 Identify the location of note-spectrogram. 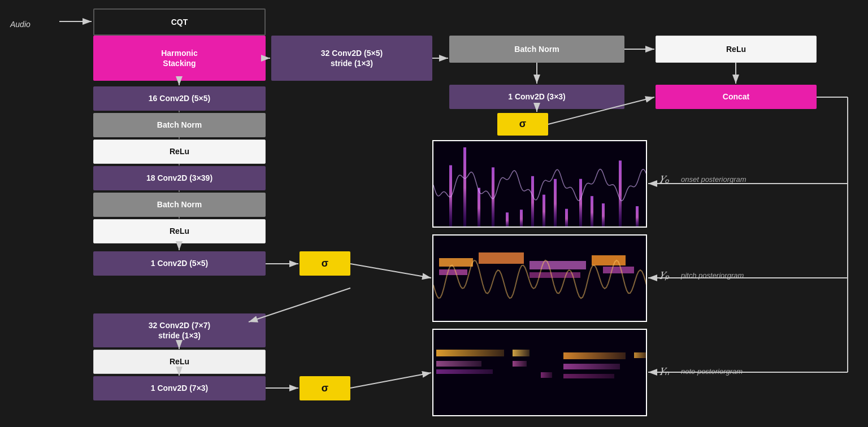
(540, 373).